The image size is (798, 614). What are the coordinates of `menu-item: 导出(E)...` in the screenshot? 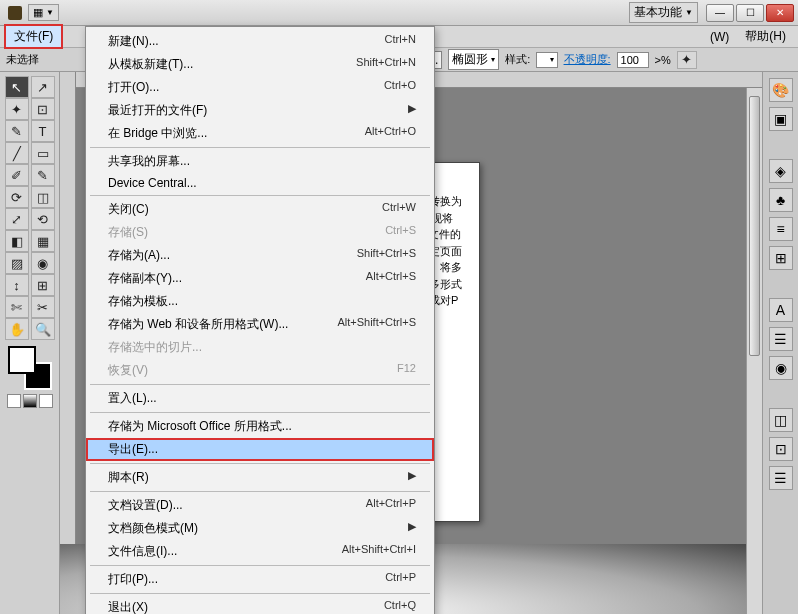 It's located at (260, 450).